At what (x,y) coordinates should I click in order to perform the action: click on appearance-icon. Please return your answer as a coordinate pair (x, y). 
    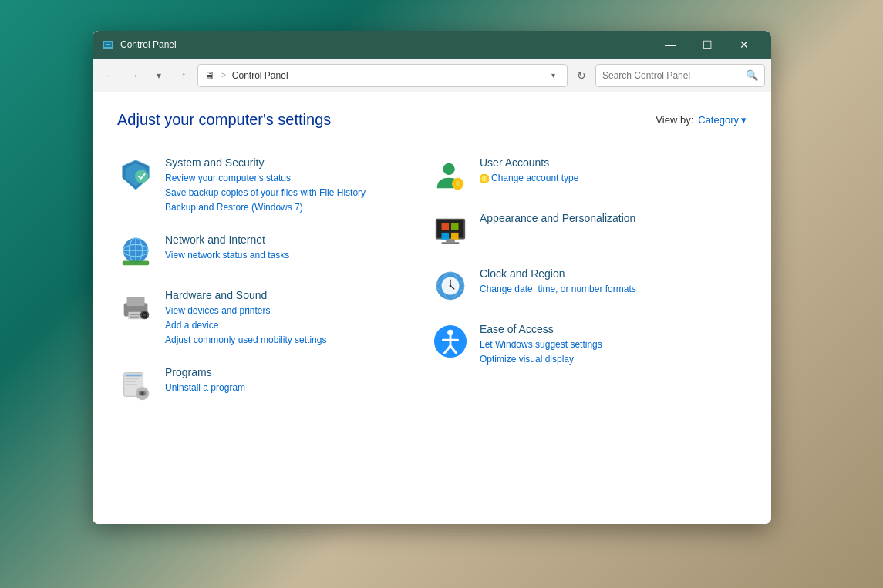
    Looking at the image, I should click on (450, 230).